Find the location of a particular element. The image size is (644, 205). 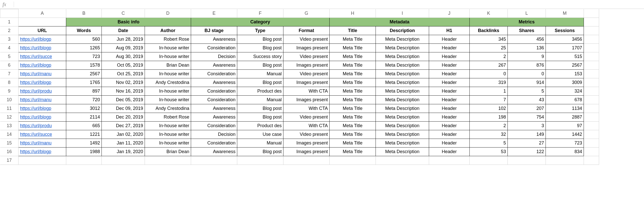

cell-shares: 3 is located at coordinates (527, 126).